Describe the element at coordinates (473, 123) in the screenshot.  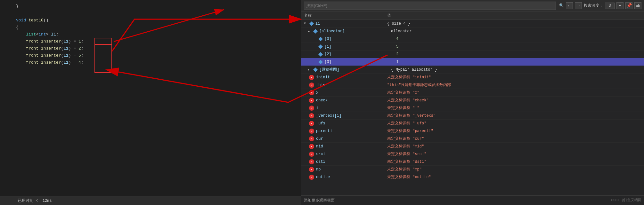
I see `watch-row-ufs: ✕ _ufs 未定义标识符 "_ufs"` at that location.